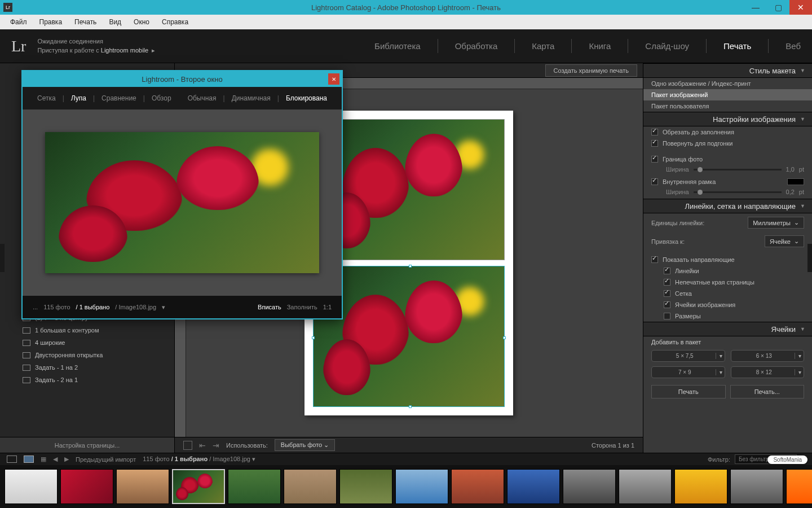 The image size is (812, 508). I want to click on module-develop: Обработка, so click(485, 46).